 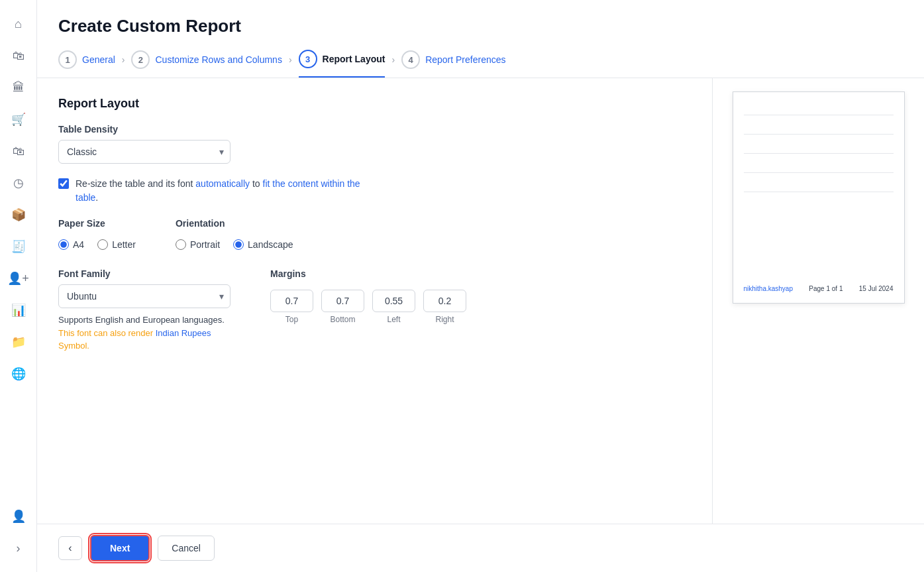 I want to click on bag-icon: 🛍, so click(x=19, y=151).